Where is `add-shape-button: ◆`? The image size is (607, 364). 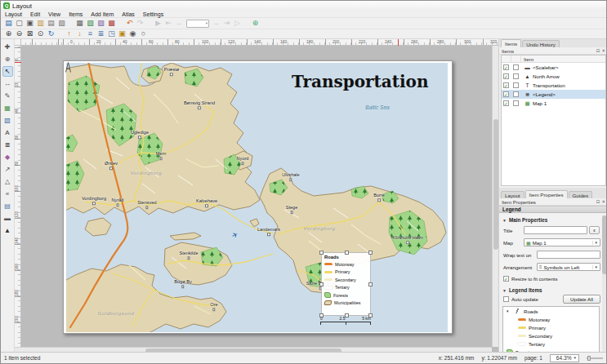
add-shape-button: ◆ is located at coordinates (8, 157).